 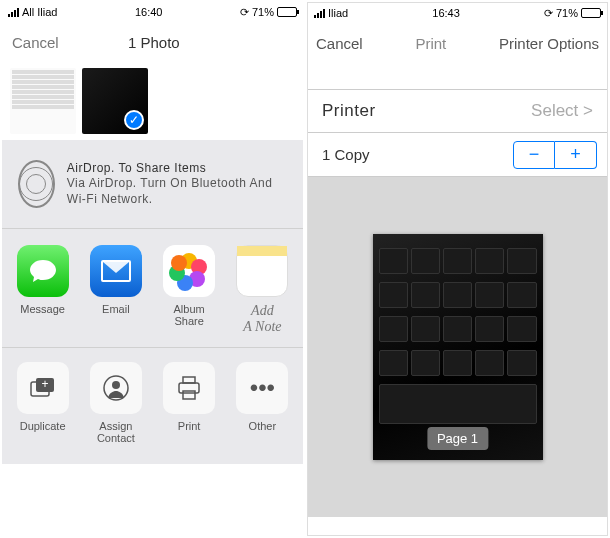 I want to click on action-label-l1: Assign, so click(x=116, y=426).